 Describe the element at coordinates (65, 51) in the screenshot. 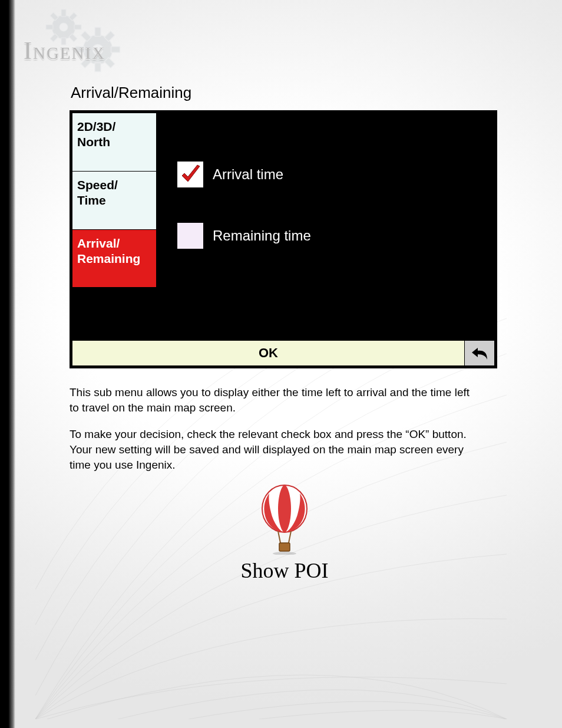

I see `brand-name: Ingenix` at that location.